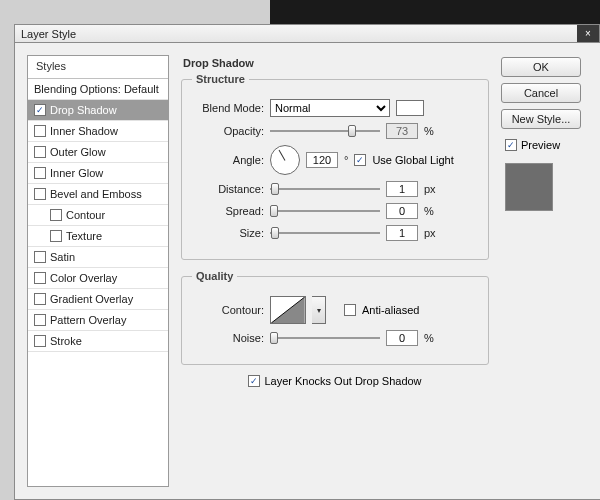 Image resolution: width=600 pixels, height=500 pixels. I want to click on style-row-stroke: Stroke, so click(98, 342).